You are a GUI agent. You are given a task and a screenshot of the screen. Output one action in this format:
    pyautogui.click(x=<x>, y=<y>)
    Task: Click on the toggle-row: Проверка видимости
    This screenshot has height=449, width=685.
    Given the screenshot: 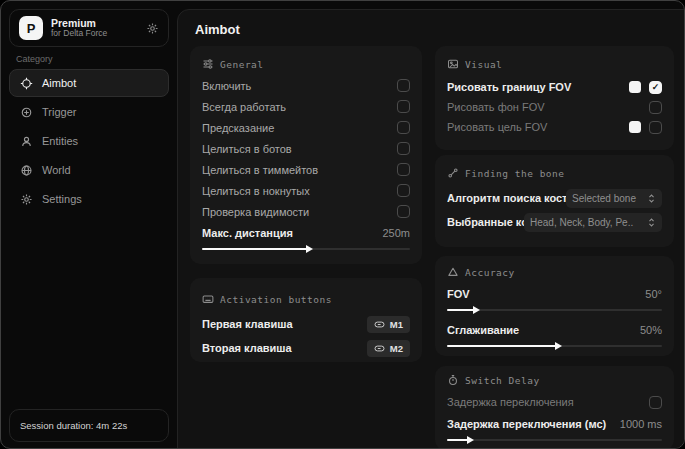 What is the action you would take?
    pyautogui.click(x=306, y=212)
    